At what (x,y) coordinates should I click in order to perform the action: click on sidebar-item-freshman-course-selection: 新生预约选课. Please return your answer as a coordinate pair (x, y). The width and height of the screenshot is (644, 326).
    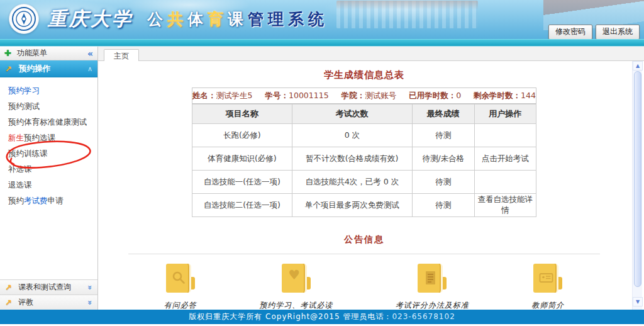
    Looking at the image, I should click on (49, 137).